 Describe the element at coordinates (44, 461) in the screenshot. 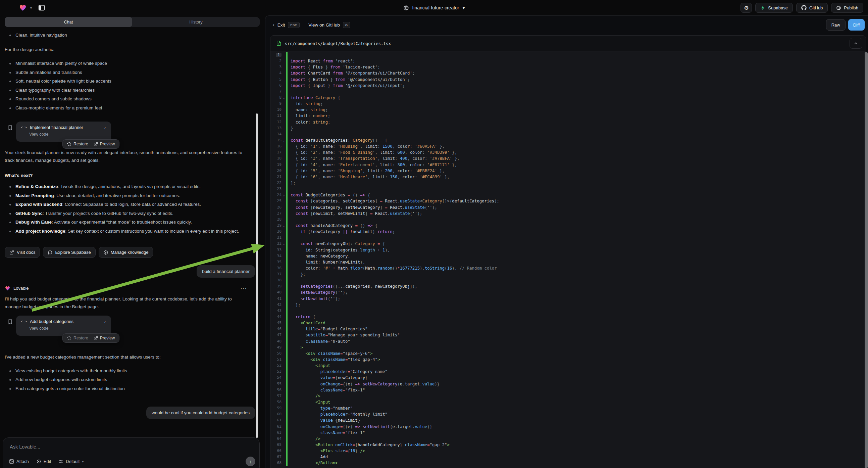

I see `edit-button: Edit` at that location.